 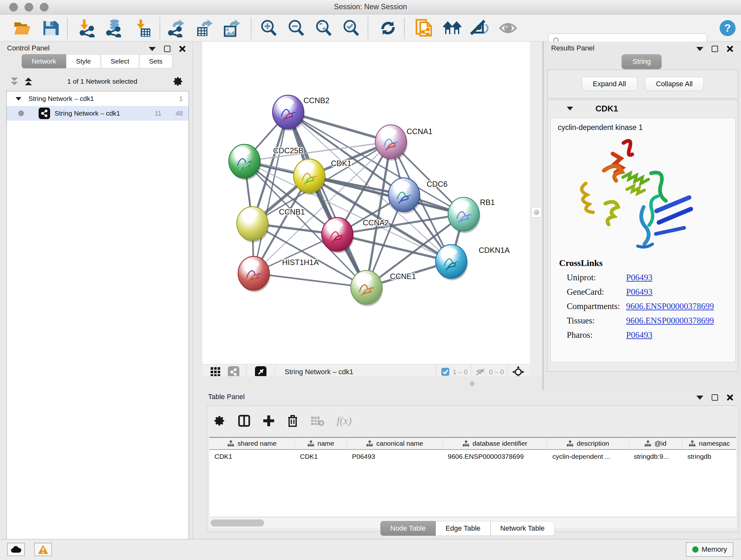 I want to click on clone-network-button, so click(x=424, y=28).